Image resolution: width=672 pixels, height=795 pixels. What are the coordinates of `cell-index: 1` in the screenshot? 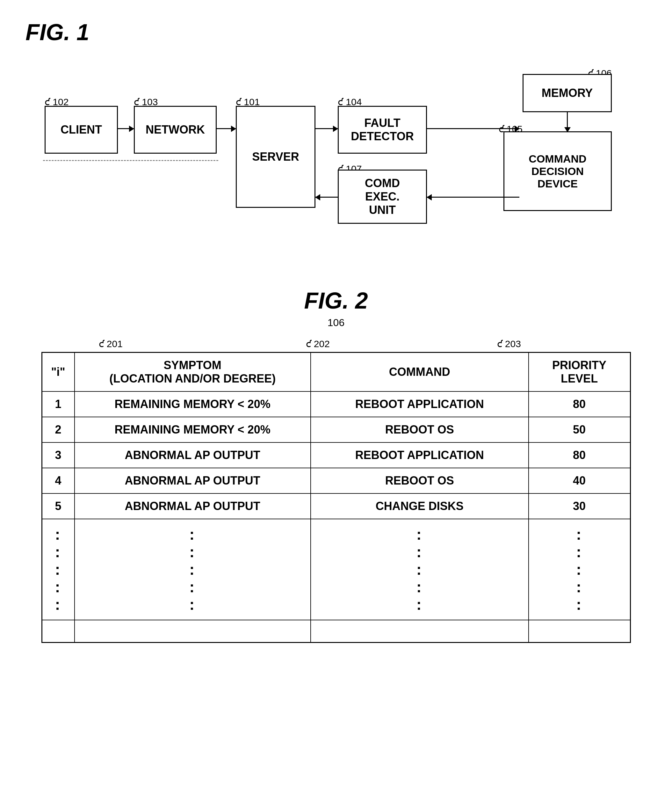 It's located at (58, 404).